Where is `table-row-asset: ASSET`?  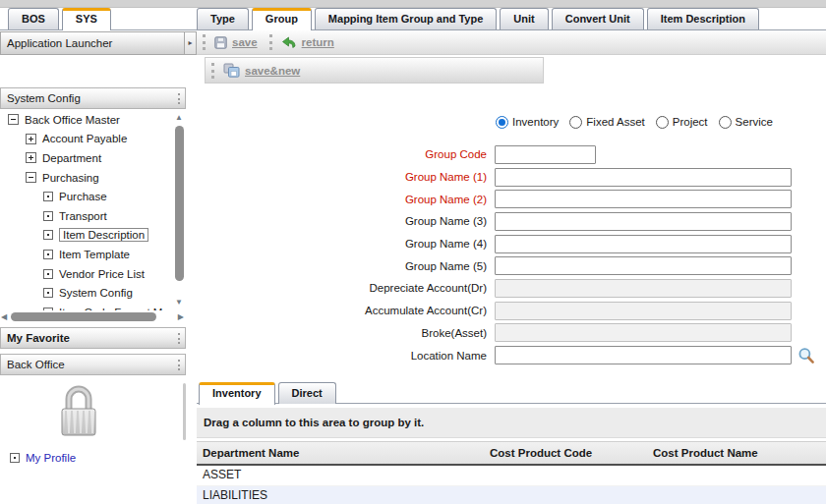
table-row-asset: ASSET is located at coordinates (511, 476).